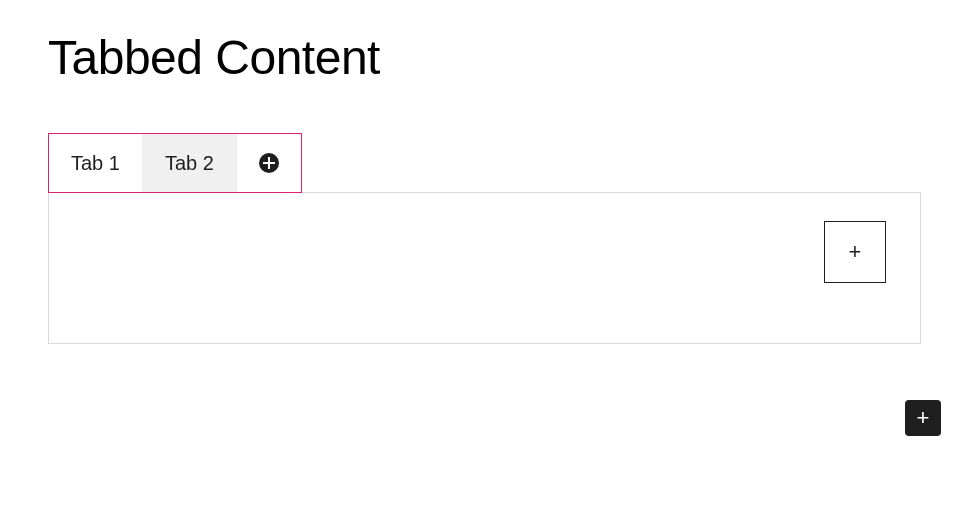 The image size is (969, 518). What do you see at coordinates (96, 163) in the screenshot?
I see `tab-1: Tab 1` at bounding box center [96, 163].